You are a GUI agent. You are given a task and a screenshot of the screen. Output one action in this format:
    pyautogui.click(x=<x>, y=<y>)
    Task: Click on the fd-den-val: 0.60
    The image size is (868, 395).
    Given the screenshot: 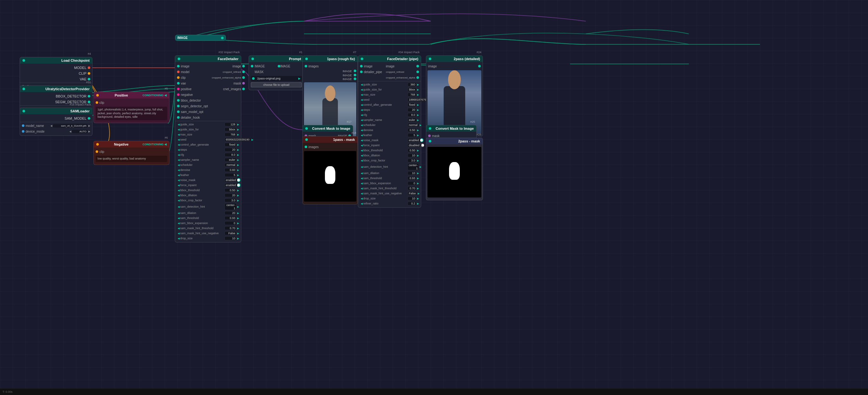 What is the action you would take?
    pyautogui.click(x=230, y=170)
    